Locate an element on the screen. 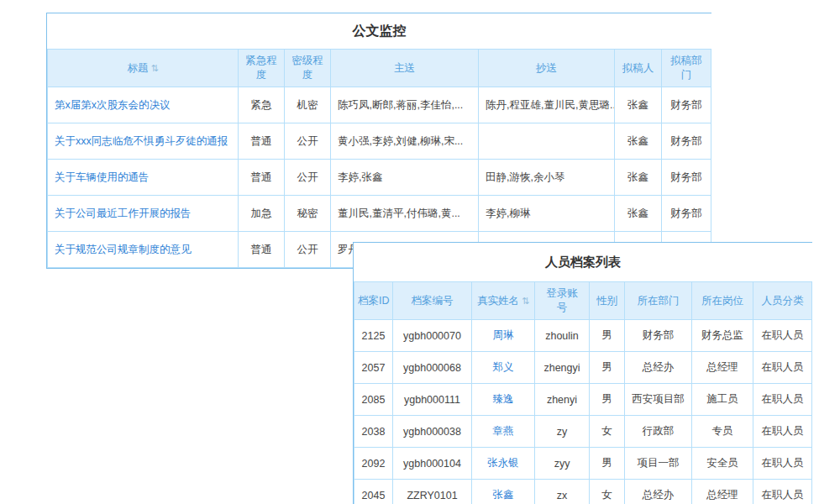 The image size is (840, 504). personnel-title-row: 人员档案列表 is located at coordinates (583, 262).